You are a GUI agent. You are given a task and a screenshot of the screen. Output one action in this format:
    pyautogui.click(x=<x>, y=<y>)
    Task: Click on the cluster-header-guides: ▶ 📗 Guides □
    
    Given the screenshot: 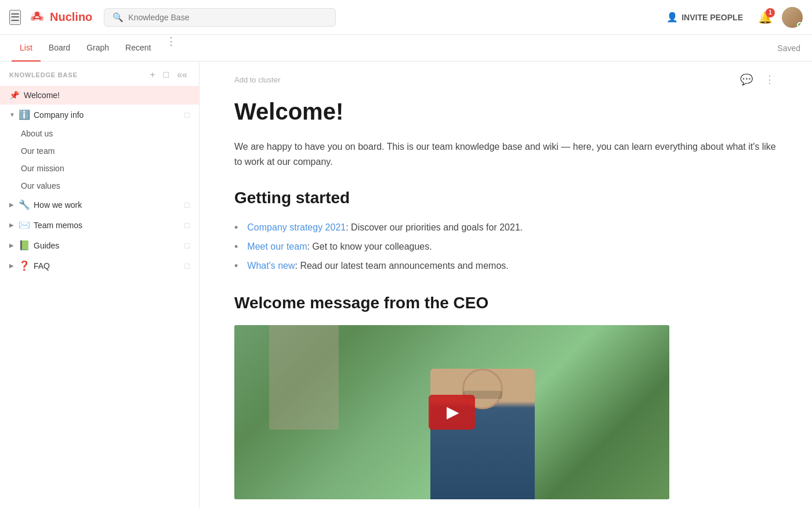 What is the action you would take?
    pyautogui.click(x=100, y=245)
    